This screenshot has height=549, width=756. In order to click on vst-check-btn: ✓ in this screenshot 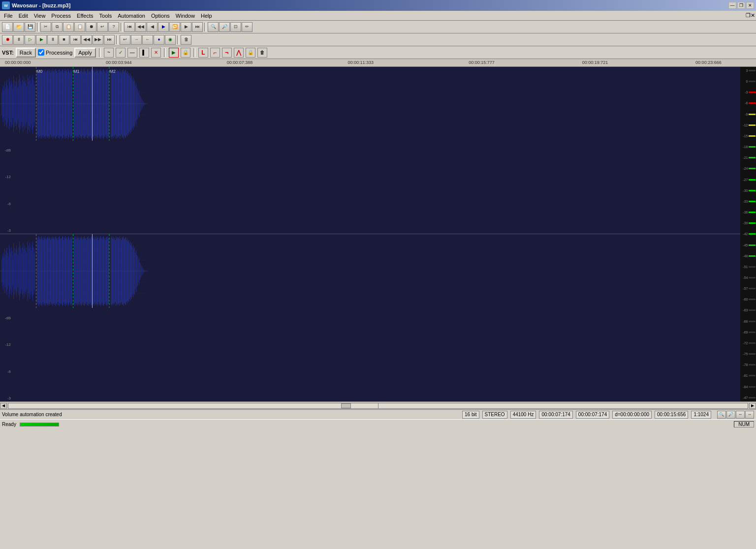, I will do `click(121, 53)`.